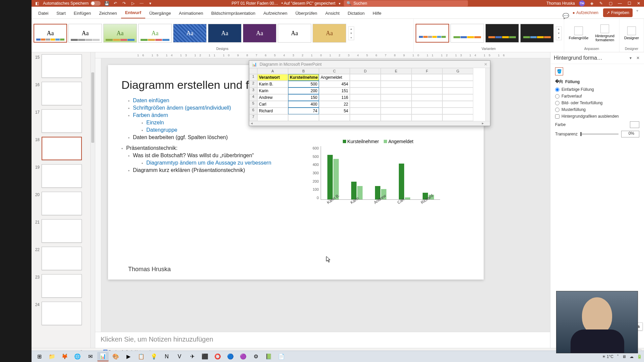  What do you see at coordinates (370, 93) in the screenshot?
I see `chart-datasheet: 📊 Diagramm in Microsoft PowerPoint ✕ ABC…` at bounding box center [370, 93].